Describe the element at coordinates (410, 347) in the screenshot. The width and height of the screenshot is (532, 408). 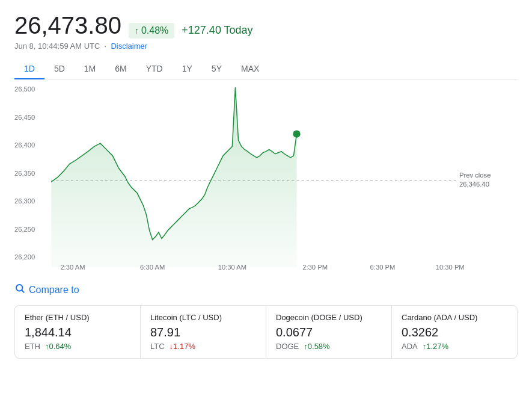
I see `card-ticker-ada: ADA` at that location.